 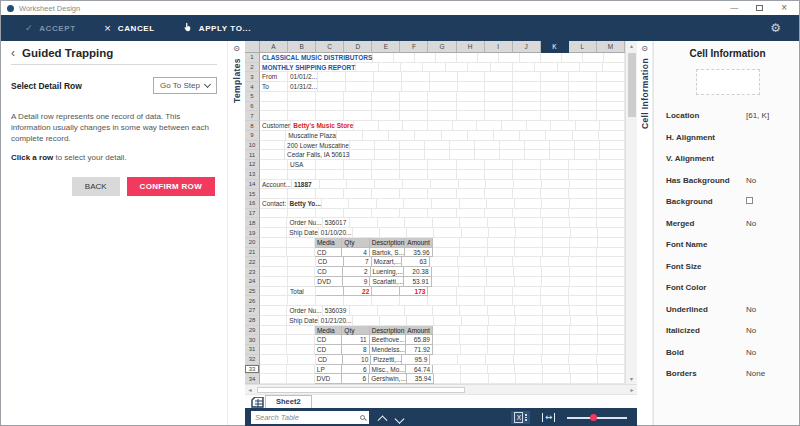 I want to click on cell-M6, so click(x=611, y=107).